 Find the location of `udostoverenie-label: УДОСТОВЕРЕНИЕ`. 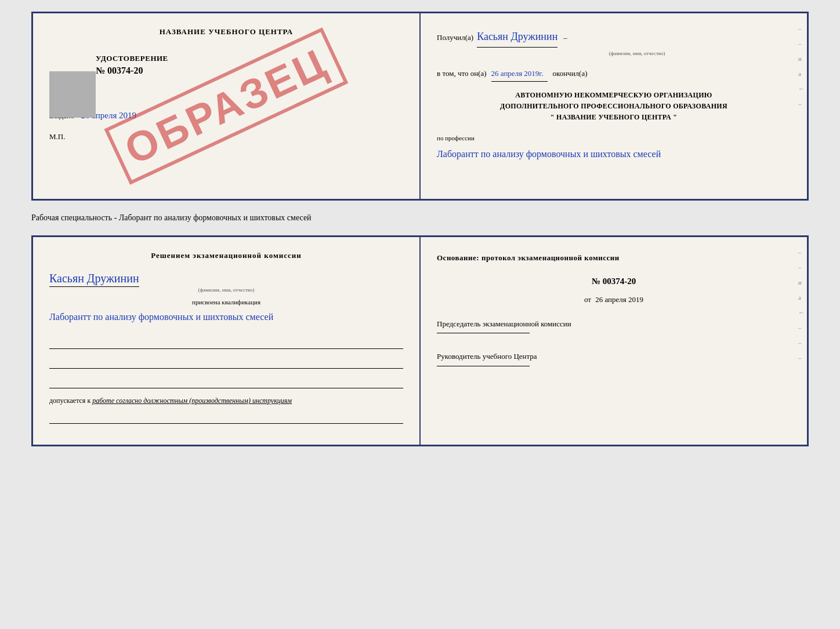

udostoverenie-label: УДОСТОВЕРЕНИЕ is located at coordinates (132, 59).